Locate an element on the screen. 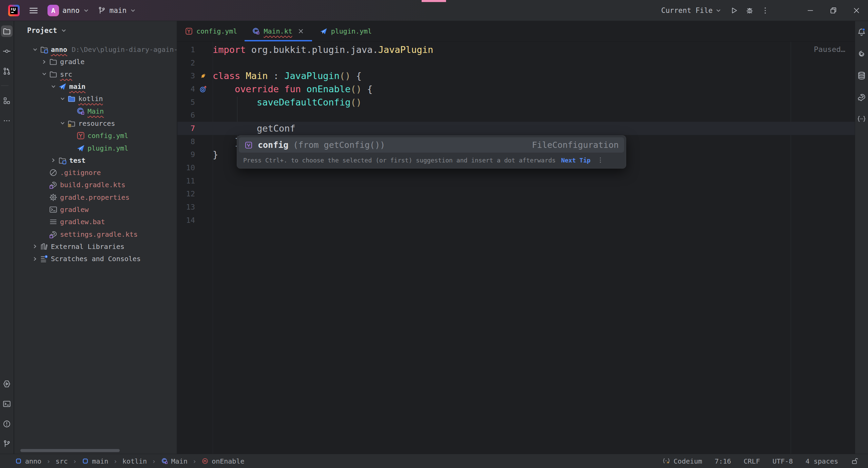  tool-terminal-icon is located at coordinates (7, 404).